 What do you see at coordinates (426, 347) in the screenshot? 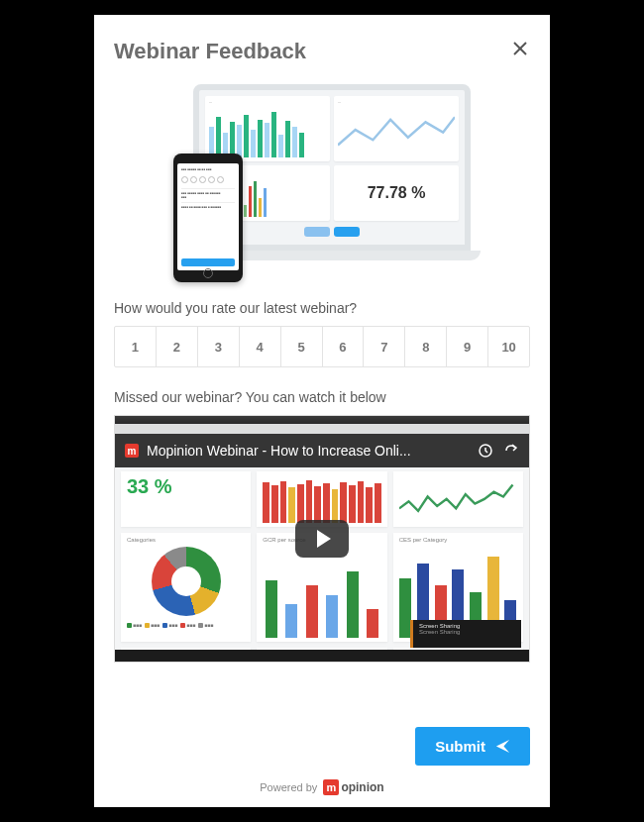
I see `rating-option-8: 8` at bounding box center [426, 347].